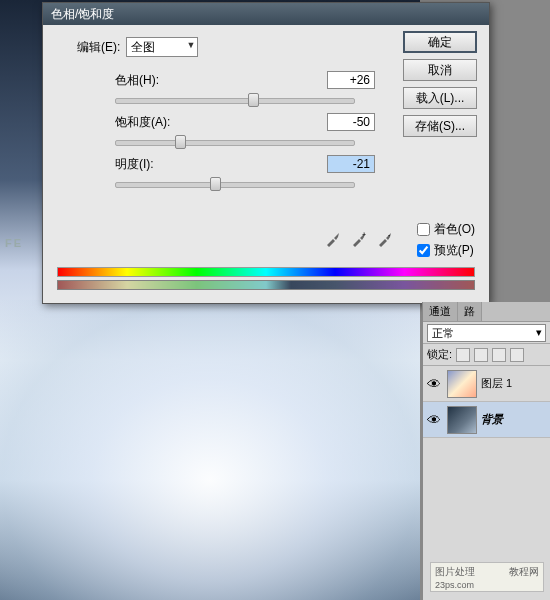  I want to click on saturation-input: -50, so click(351, 122).